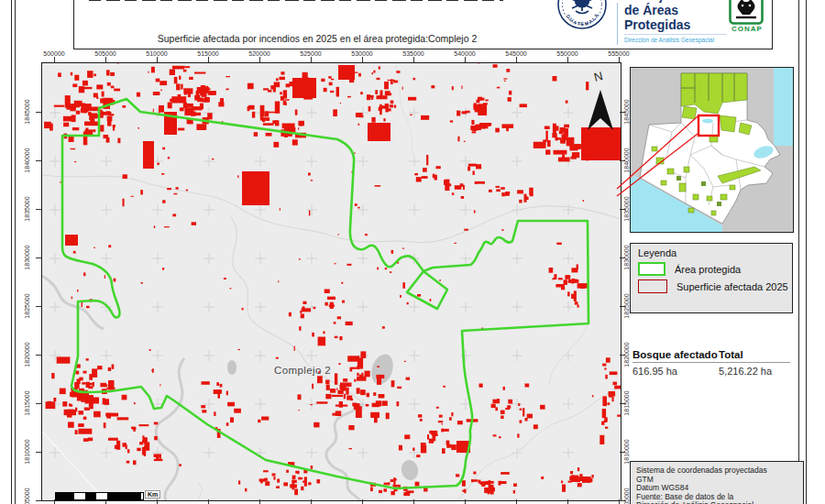 The image size is (825, 504). I want to click on legend-item-protected: Área protegida, so click(689, 269).